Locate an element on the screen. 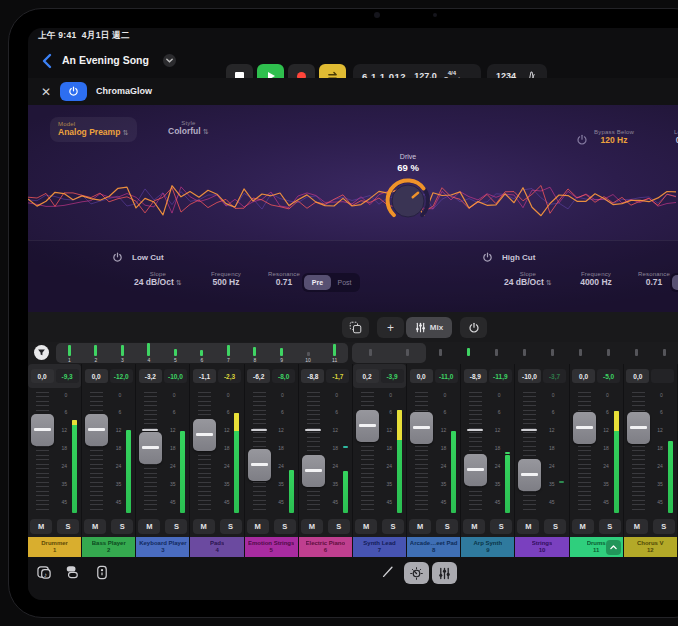 This screenshot has height=626, width=678. track-name-tile: Strings10 is located at coordinates (542, 547).